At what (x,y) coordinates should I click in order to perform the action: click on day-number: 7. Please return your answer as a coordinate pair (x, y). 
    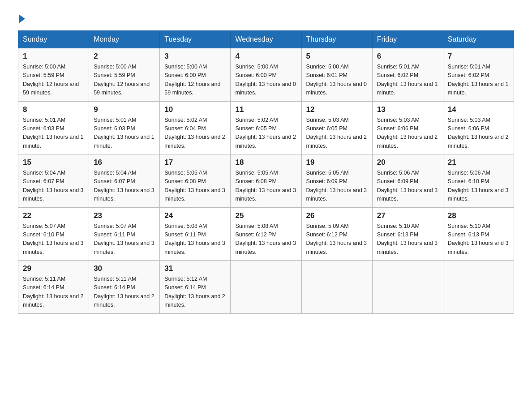
    Looking at the image, I should click on (478, 56).